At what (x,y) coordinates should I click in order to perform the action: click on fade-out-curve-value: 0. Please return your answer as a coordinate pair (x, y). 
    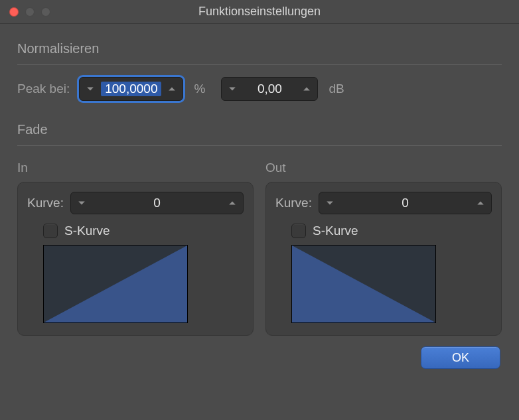
    Looking at the image, I should click on (405, 203).